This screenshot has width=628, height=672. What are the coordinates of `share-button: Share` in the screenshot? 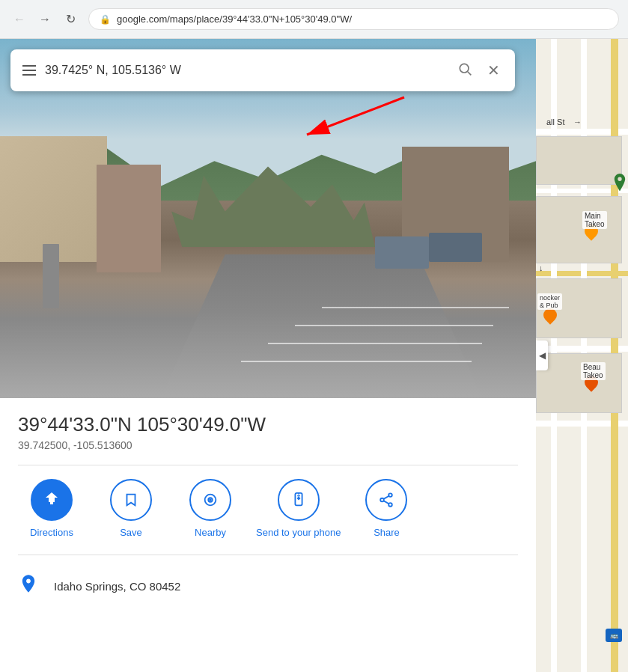 It's located at (386, 509).